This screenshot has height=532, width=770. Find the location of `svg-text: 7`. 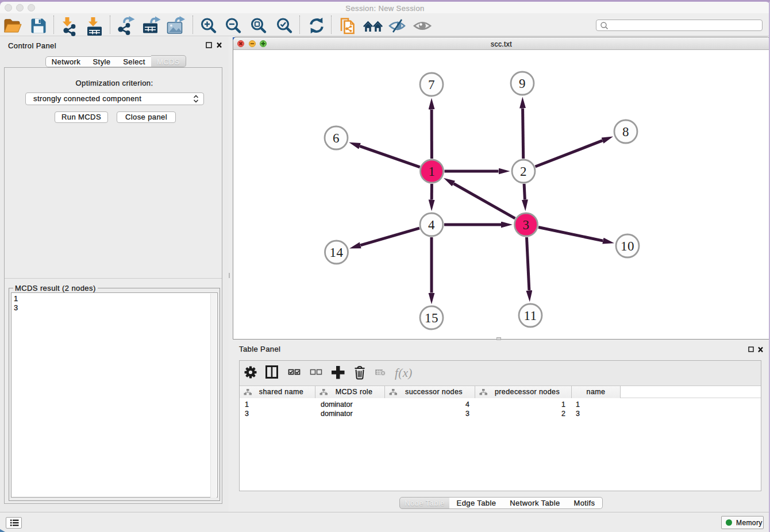

svg-text: 7 is located at coordinates (432, 85).